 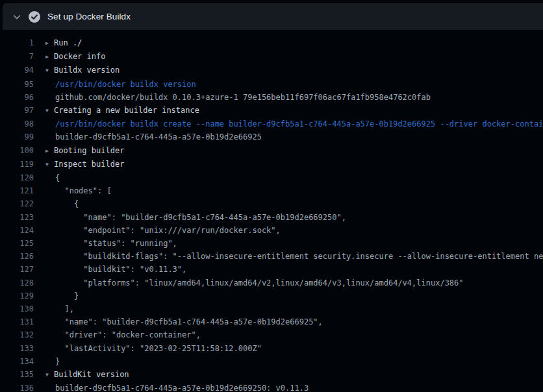 I want to click on line-number: 119, so click(x=17, y=165).